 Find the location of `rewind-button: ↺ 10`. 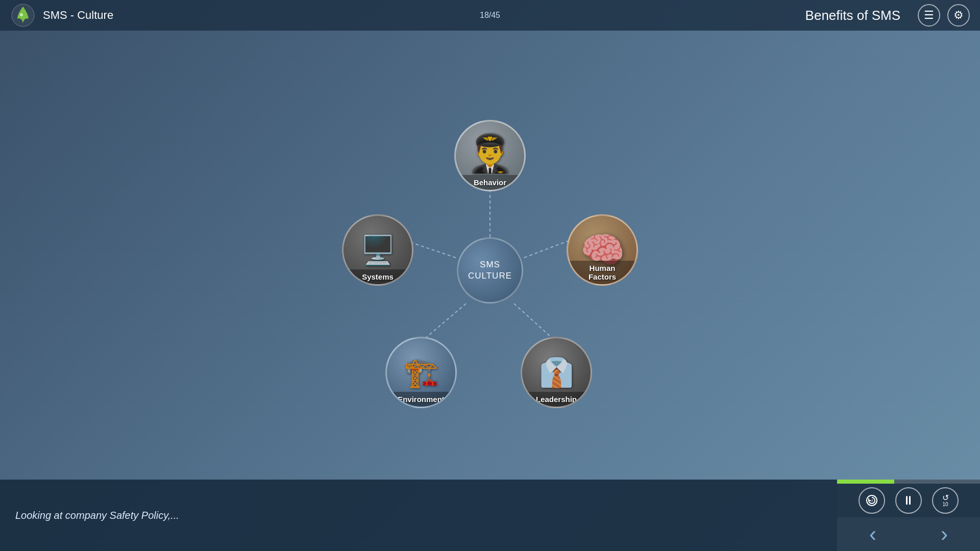

rewind-button: ↺ 10 is located at coordinates (945, 500).